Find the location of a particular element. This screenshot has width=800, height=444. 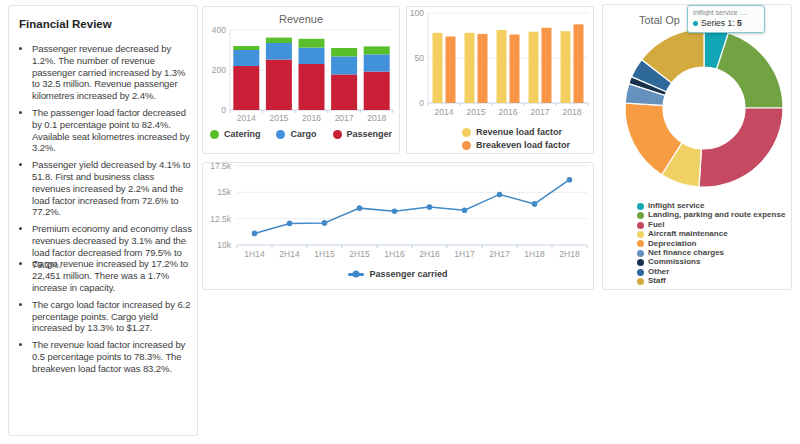

bar-2014-cargo is located at coordinates (246, 58).